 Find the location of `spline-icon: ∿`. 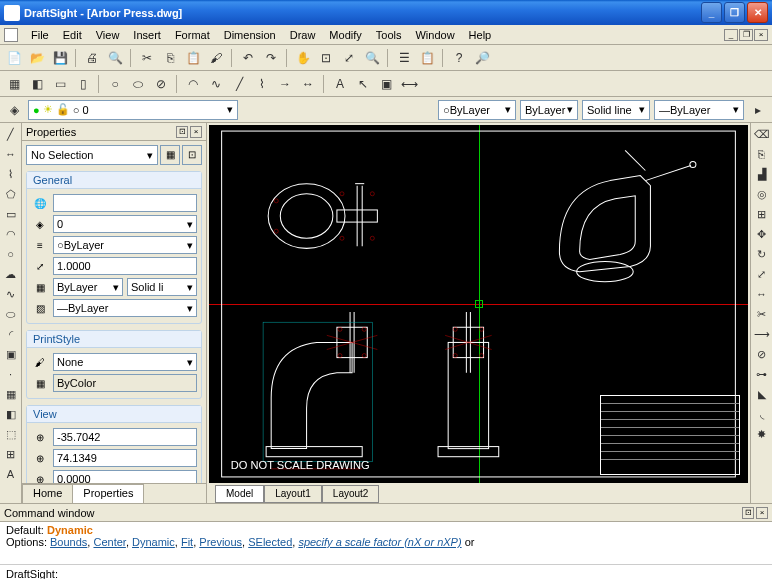

spline-icon: ∿ is located at coordinates (216, 84).